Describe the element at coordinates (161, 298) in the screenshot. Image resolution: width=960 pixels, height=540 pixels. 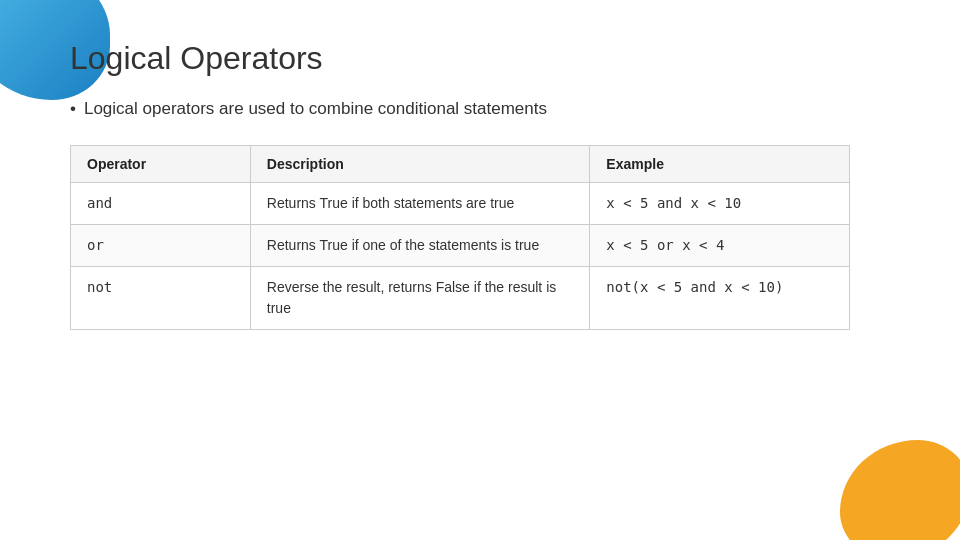
I see `cell-operator: not` at that location.